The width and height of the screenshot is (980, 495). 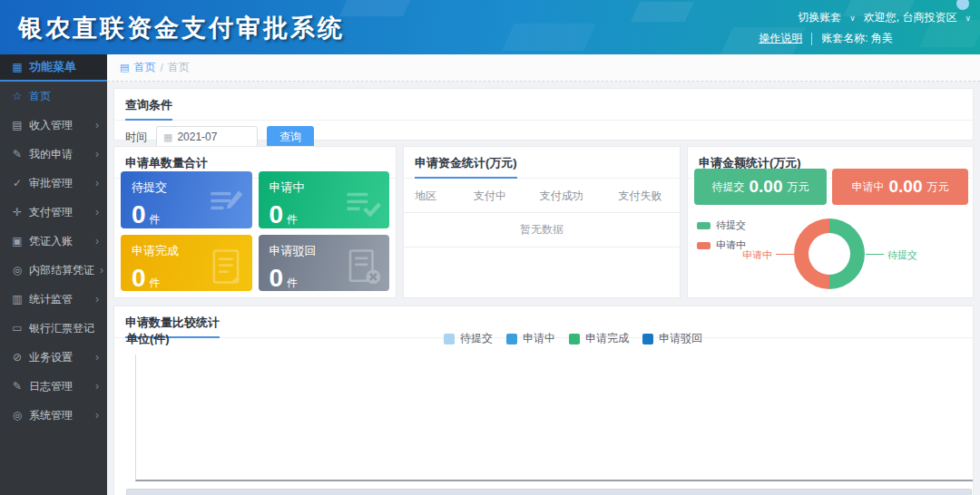 I want to click on query-panel-header: 查询条件, so click(x=544, y=105).